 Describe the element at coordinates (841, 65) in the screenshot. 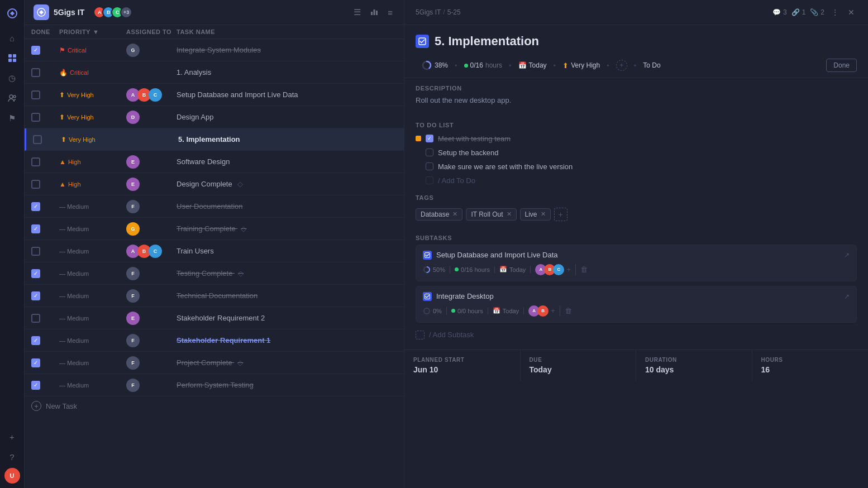

I see `done-button: Done` at that location.